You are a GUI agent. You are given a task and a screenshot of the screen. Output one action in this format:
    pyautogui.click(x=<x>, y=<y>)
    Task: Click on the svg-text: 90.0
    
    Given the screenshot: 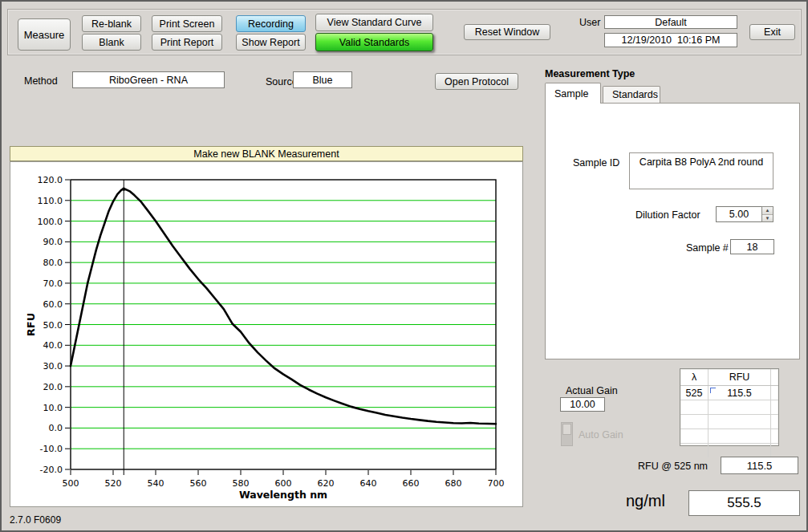 What is the action you would take?
    pyautogui.click(x=53, y=242)
    